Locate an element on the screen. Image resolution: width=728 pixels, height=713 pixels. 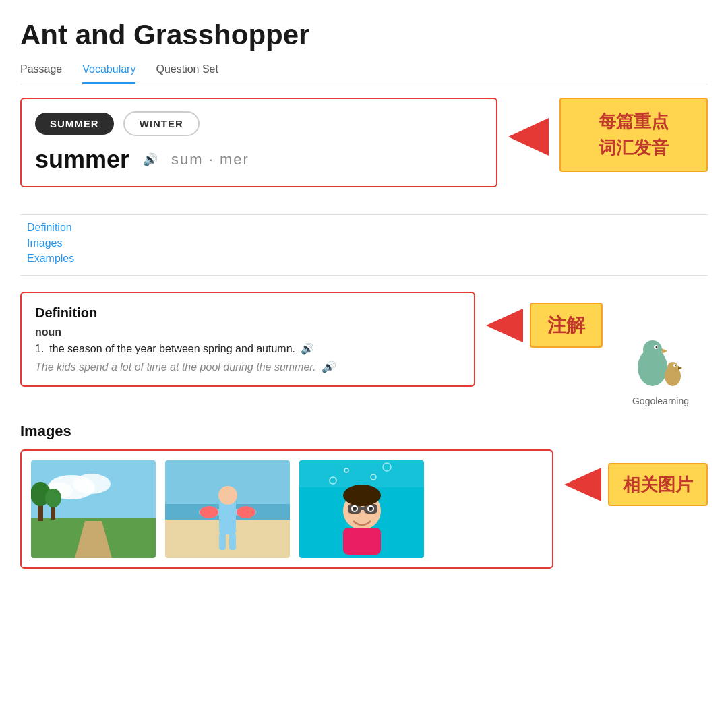
def-number: 1. is located at coordinates (39, 349).